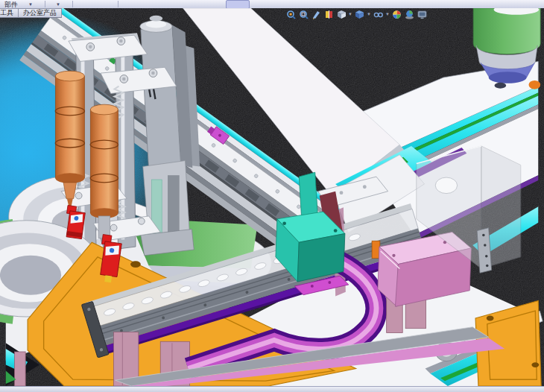 This screenshot has width=544, height=392. Describe the element at coordinates (360, 14) in the screenshot. I see `display-style-icon` at that location.